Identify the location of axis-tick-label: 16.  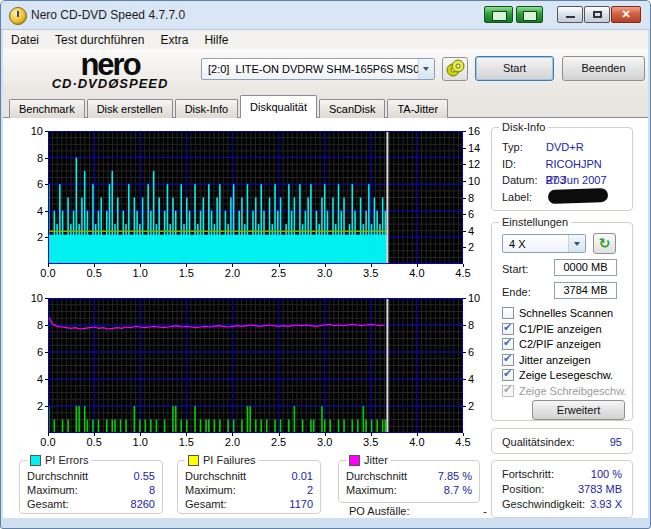
(483, 131).